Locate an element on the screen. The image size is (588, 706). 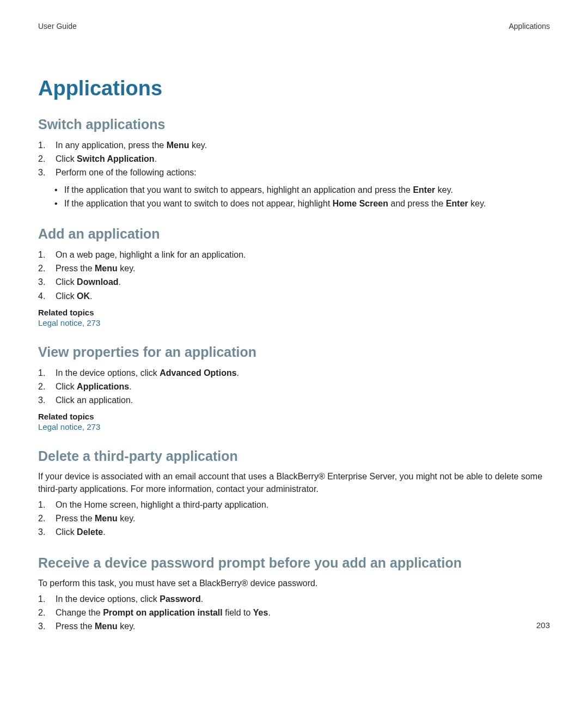
step-item: Click OK. is located at coordinates (294, 296).